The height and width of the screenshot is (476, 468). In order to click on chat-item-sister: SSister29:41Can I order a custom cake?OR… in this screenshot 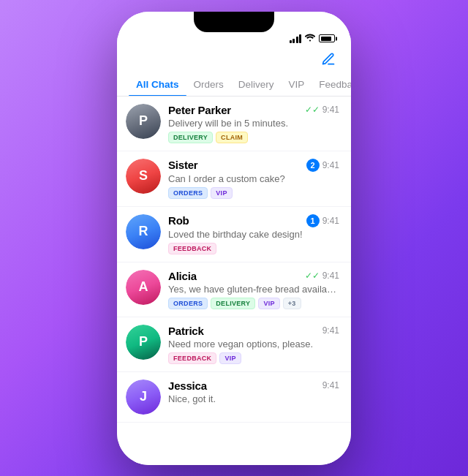, I will do `click(234, 179)`.